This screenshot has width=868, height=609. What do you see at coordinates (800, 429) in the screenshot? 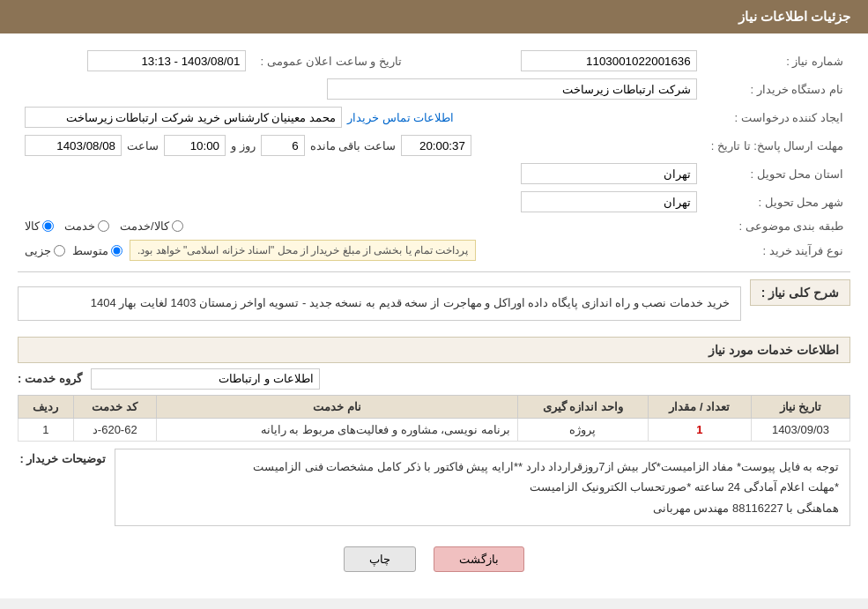
I see `cell-date: 1403/09/03` at bounding box center [800, 429].